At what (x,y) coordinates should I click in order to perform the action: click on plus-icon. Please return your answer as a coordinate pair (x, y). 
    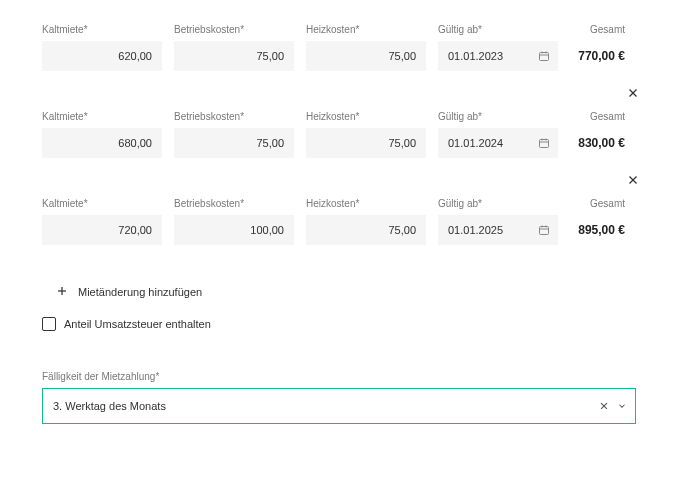
    Looking at the image, I should click on (62, 292).